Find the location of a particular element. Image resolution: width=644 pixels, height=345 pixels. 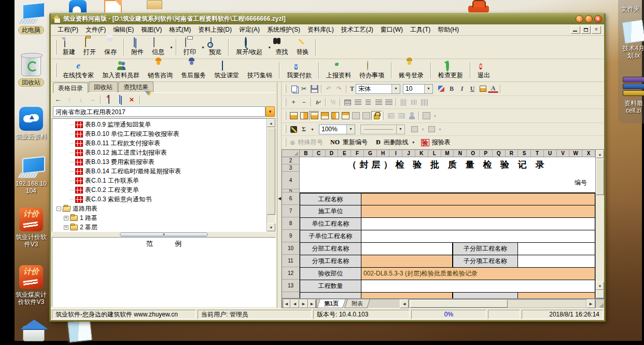

desktop-icon-document is located at coordinates (113, 6).